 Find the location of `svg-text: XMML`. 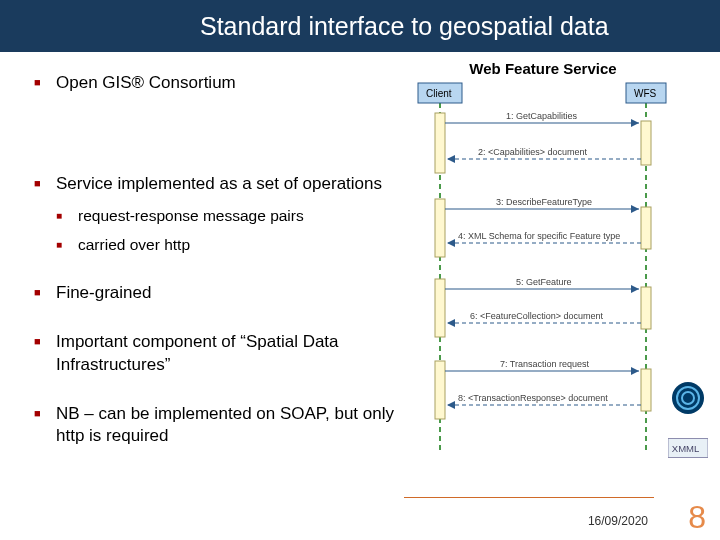

svg-text: XMML is located at coordinates (686, 448).